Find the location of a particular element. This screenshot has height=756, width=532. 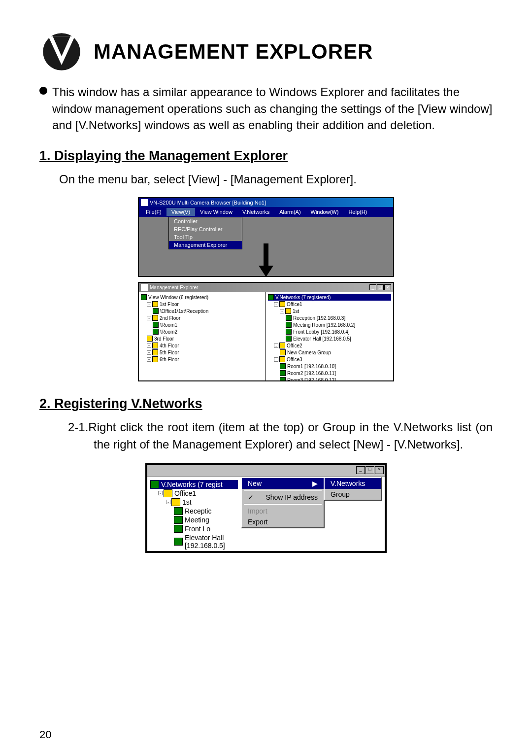

dropdown-tool-tip: Tool Tip is located at coordinates (205, 237).